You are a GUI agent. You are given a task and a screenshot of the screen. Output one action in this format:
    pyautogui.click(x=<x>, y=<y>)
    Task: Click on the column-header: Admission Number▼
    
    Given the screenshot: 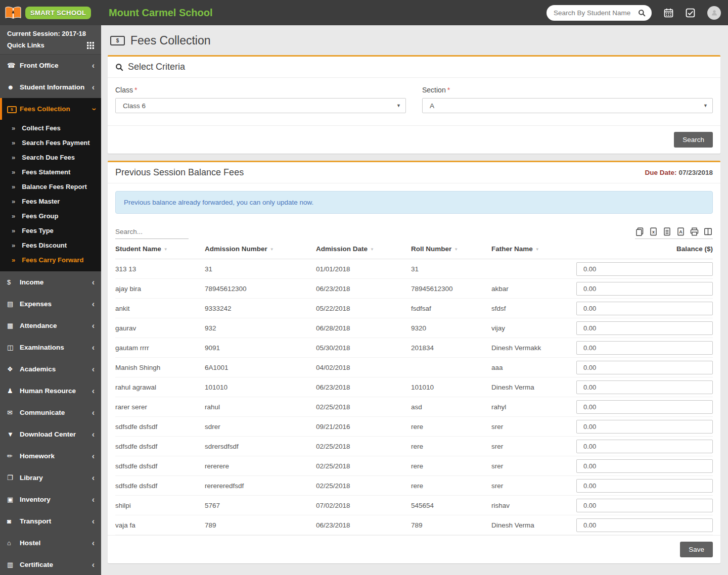 What is the action you would take?
    pyautogui.click(x=260, y=250)
    